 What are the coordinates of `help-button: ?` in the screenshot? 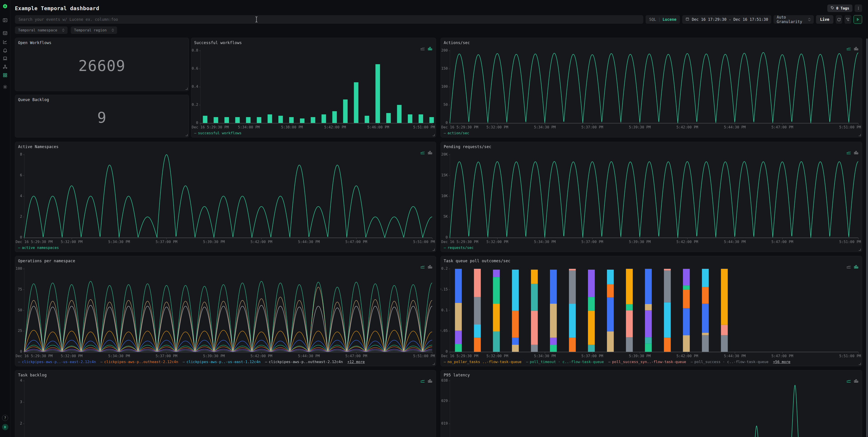 It's located at (5, 418).